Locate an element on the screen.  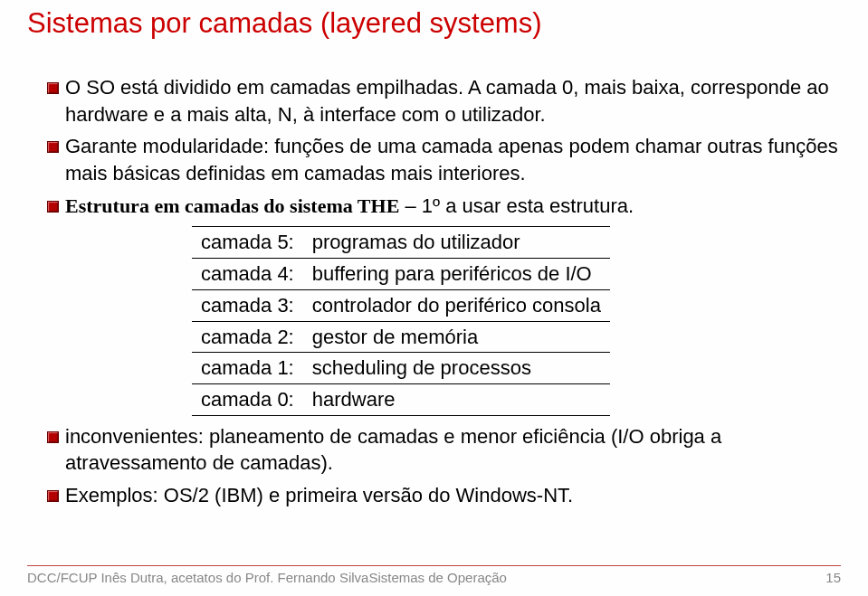
bullet-item: Garante modularidade: funções de uma cam… is located at coordinates (444, 159).